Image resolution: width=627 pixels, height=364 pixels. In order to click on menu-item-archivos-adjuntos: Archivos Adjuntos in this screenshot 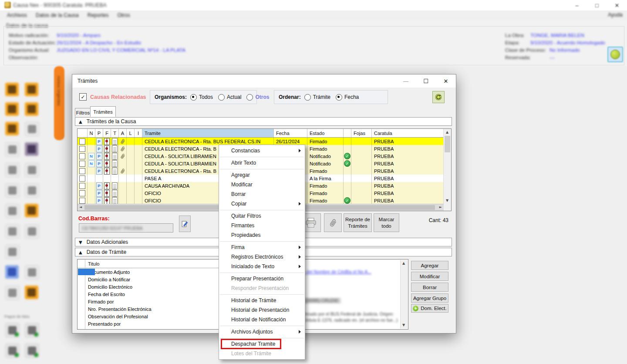, I will do `click(262, 332)`.